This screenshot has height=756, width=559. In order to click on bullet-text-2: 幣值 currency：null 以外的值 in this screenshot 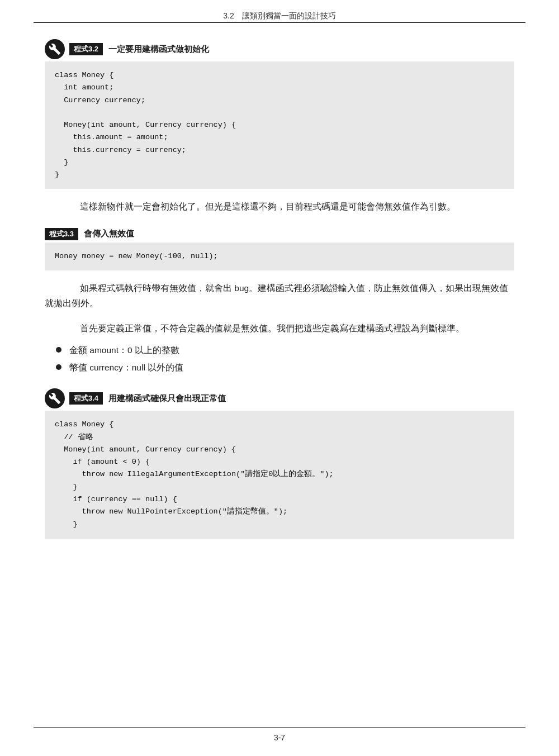, I will do `click(126, 368)`.